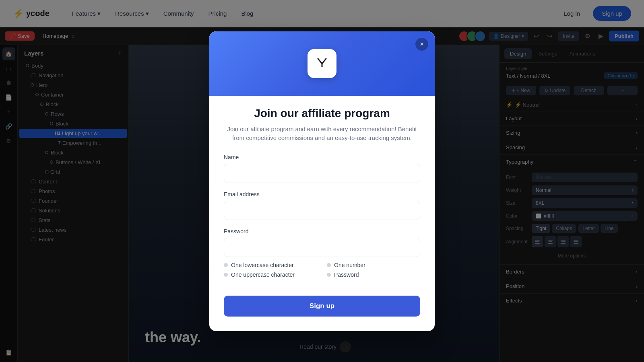 The image size is (644, 362). What do you see at coordinates (322, 247) in the screenshot?
I see `password-input` at bounding box center [322, 247].